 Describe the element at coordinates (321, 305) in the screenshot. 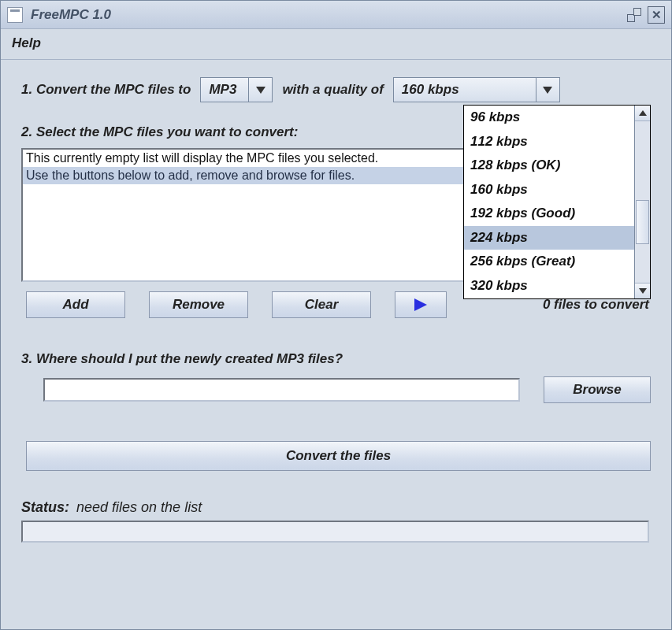

I see `clear-button: Clear` at that location.